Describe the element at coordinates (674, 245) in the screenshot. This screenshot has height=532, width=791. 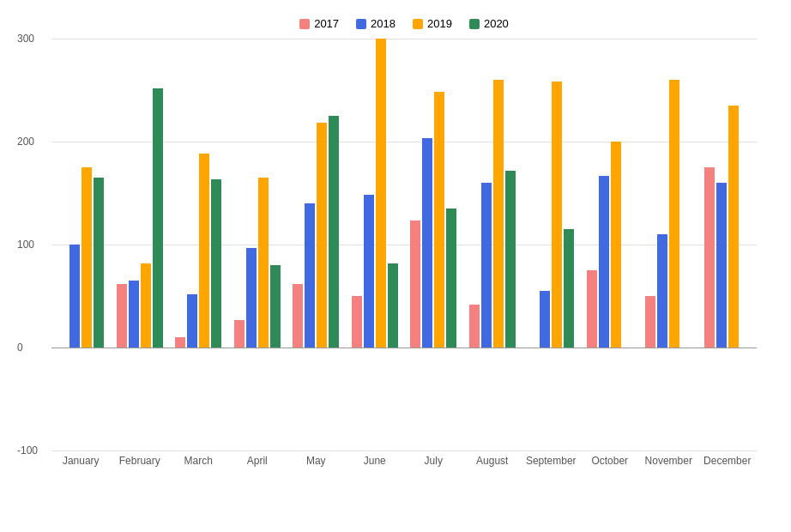
I see `bar-wrapper-november-2019` at that location.